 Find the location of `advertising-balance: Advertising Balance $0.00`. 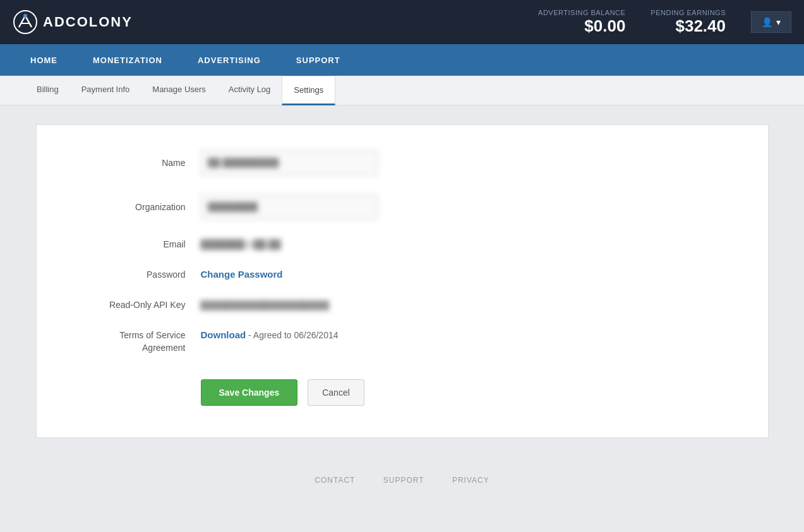

advertising-balance: Advertising Balance $0.00 is located at coordinates (582, 23).